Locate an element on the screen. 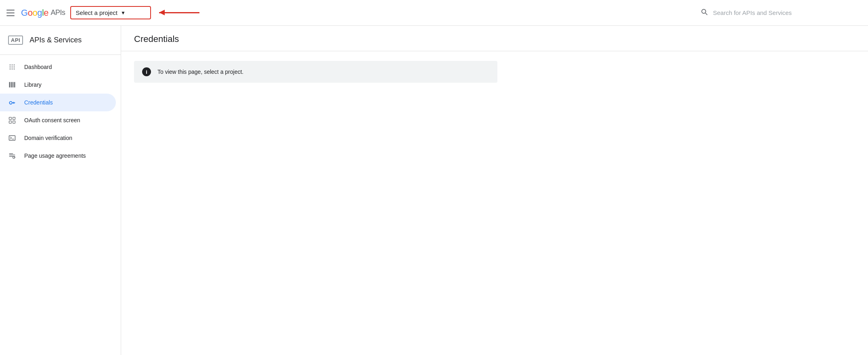  google-letter-g: G is located at coordinates (24, 13).